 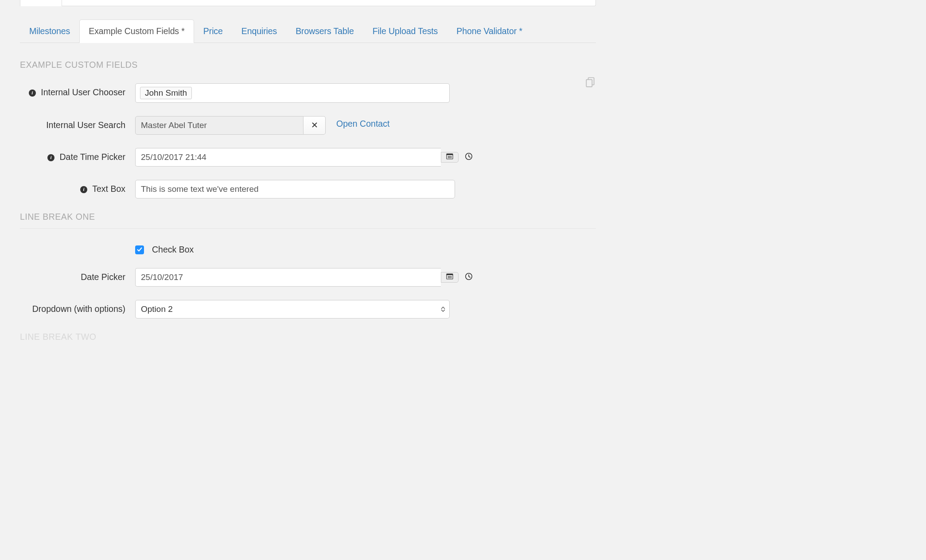 I want to click on tab-price: Price, so click(x=213, y=31).